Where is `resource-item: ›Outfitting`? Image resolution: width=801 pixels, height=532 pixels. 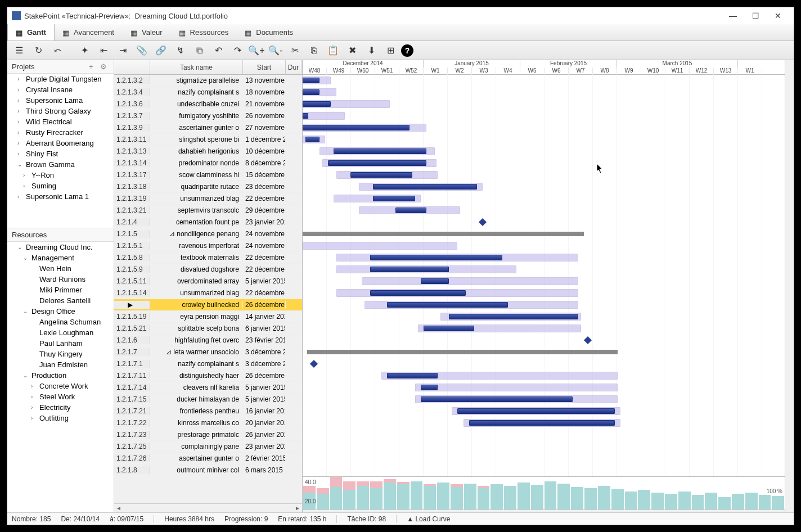 resource-item: ›Outfitting is located at coordinates (61, 418).